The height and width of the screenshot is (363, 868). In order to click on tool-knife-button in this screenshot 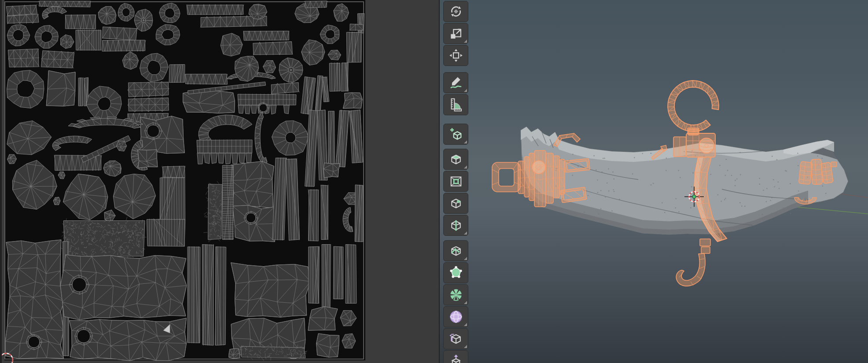, I will do `click(456, 251)`.